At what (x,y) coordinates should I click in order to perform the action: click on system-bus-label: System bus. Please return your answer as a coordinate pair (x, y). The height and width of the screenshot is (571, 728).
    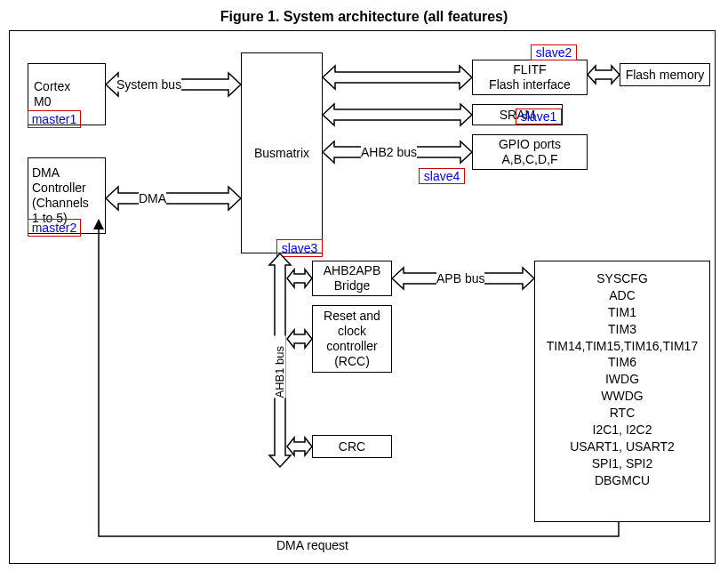
    Looking at the image, I should click on (149, 84).